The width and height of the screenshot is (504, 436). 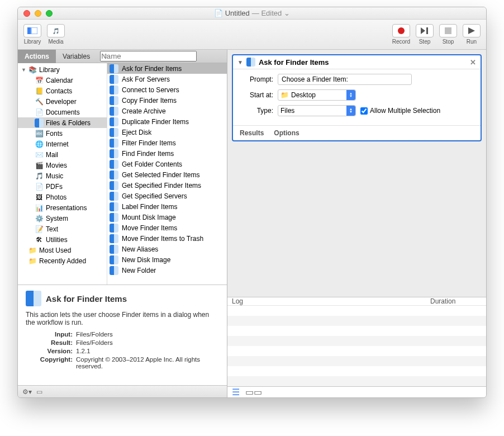 What do you see at coordinates (167, 153) in the screenshot?
I see `action-item: Find Finder Items` at bounding box center [167, 153].